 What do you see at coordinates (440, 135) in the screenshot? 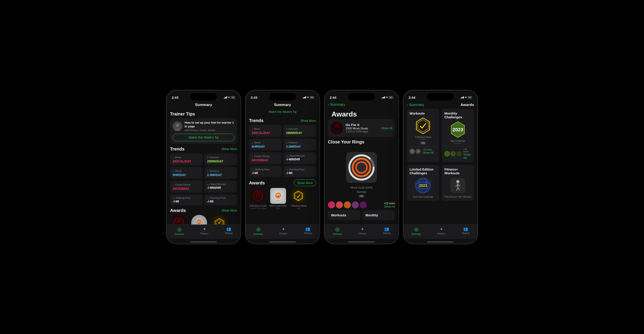
I see `awards-grid-4: Workouts 7-Workout Week 5/18/23 155` at bounding box center [440, 135].